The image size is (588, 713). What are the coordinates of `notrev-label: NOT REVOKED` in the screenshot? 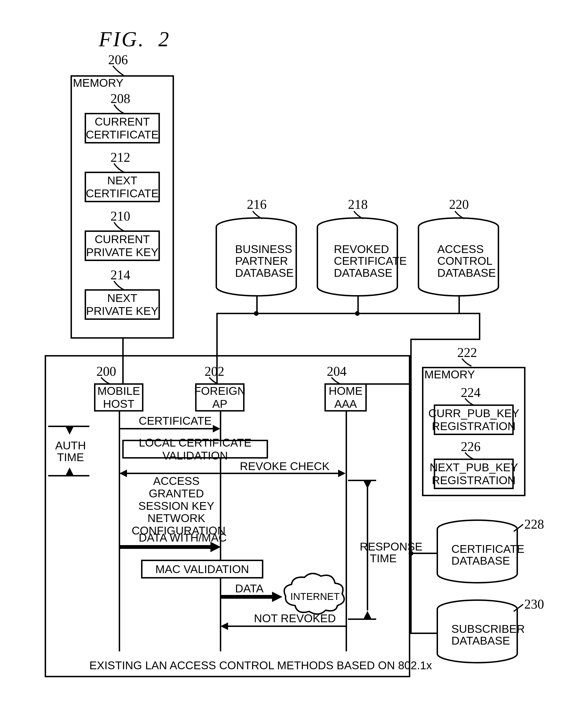 It's located at (295, 618).